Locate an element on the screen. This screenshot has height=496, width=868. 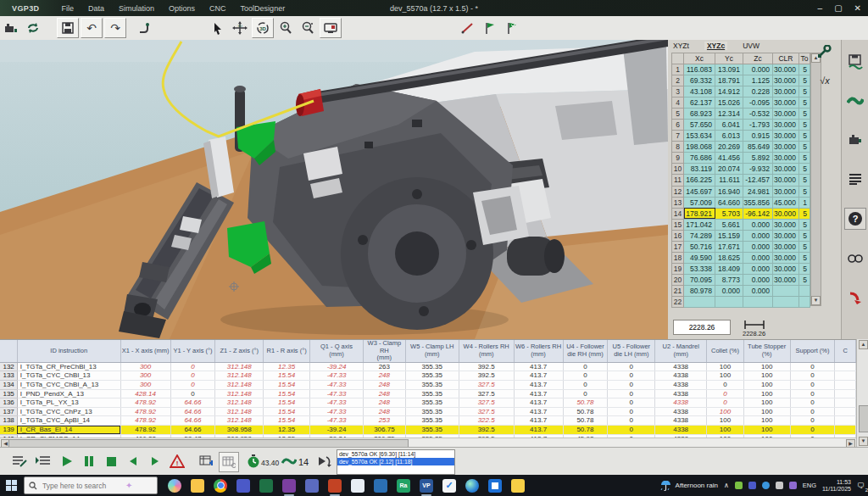
column-header: Tube Stopper (%) is located at coordinates (766, 351).